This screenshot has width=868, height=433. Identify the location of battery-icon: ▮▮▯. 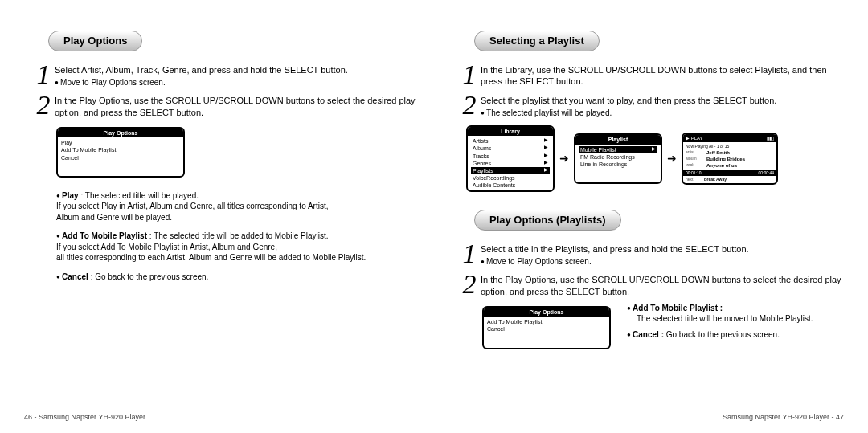
(770, 138).